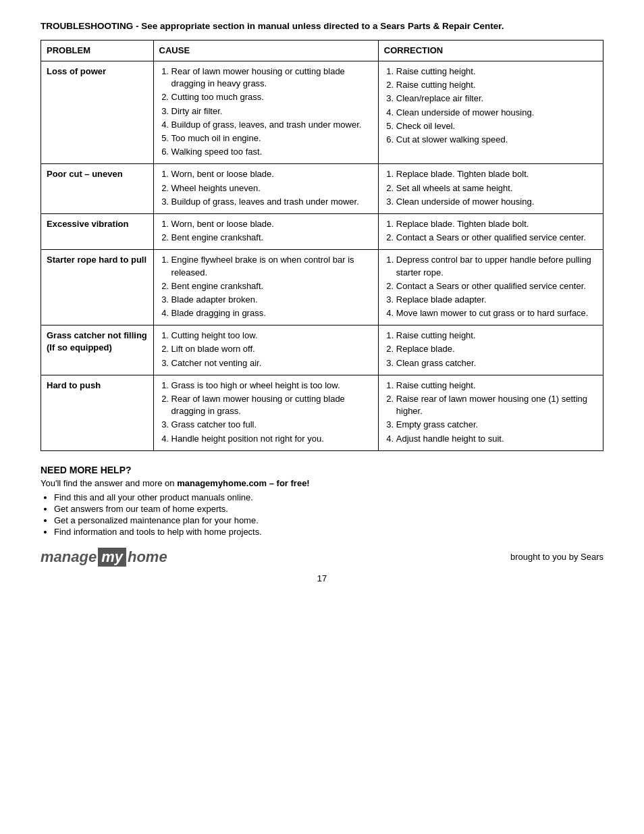 The width and height of the screenshot is (644, 834). Describe the element at coordinates (490, 50) in the screenshot. I see `col-correction: CORRECTION` at that location.